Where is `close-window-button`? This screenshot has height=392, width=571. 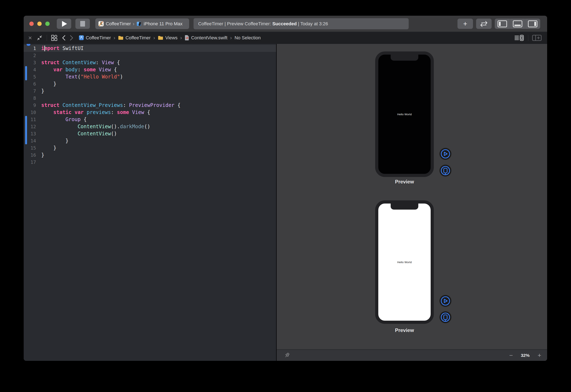 close-window-button is located at coordinates (31, 24).